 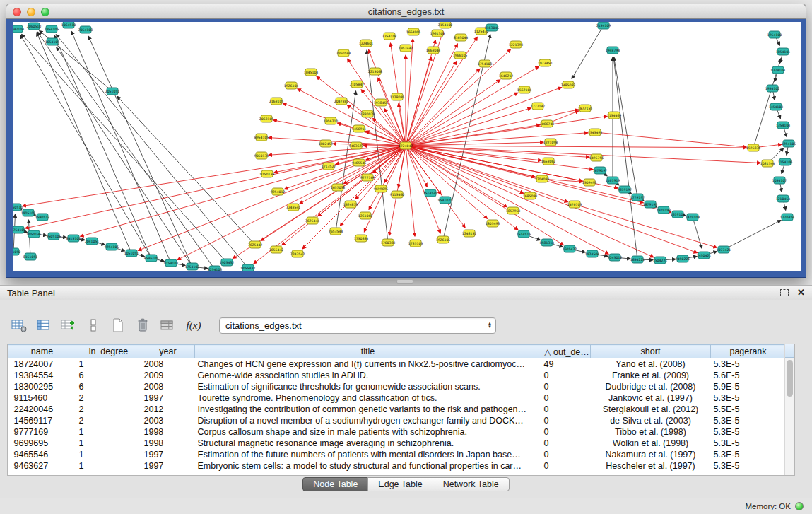 What do you see at coordinates (637, 259) in the screenshot?
I see `graph-node: 1654221` at bounding box center [637, 259].